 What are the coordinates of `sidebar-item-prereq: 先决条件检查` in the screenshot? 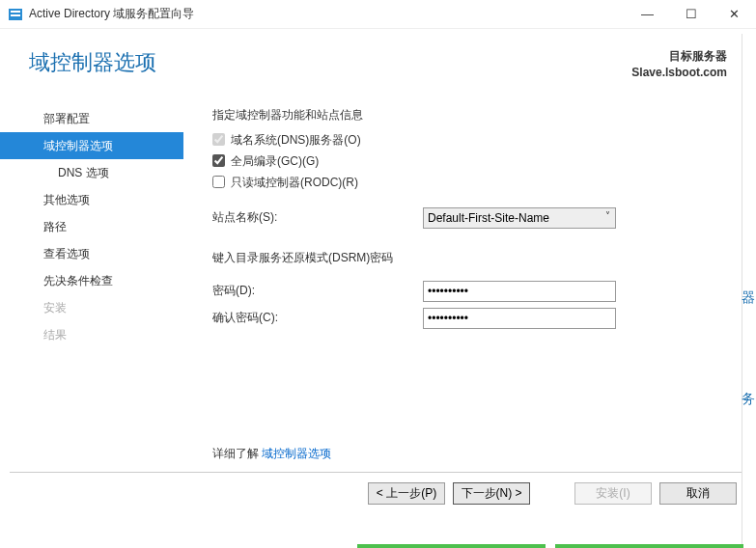 It's located at (92, 281).